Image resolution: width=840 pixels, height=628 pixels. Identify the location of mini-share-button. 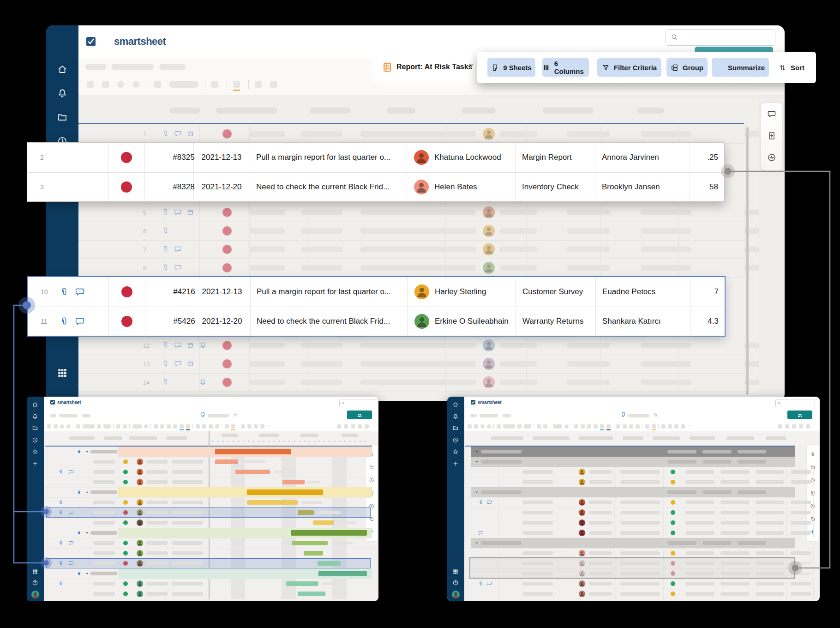
(360, 415).